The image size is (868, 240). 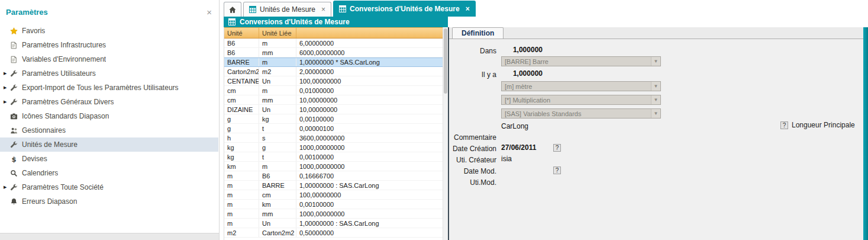 What do you see at coordinates (109, 201) in the screenshot?
I see `sidebar-item-erreurs-diapason: Erreurs Diapason` at bounding box center [109, 201].